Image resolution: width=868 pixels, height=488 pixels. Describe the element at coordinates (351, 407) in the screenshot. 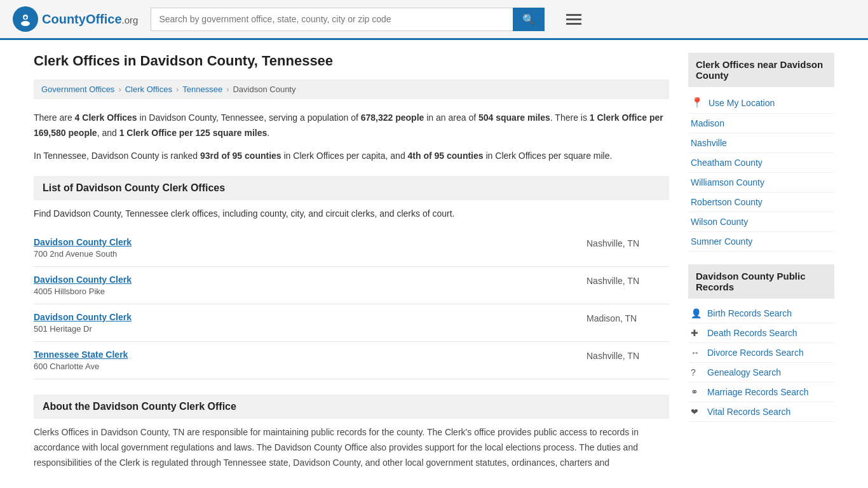

I see `about-section-header: About the Davidson County Clerk Office` at that location.